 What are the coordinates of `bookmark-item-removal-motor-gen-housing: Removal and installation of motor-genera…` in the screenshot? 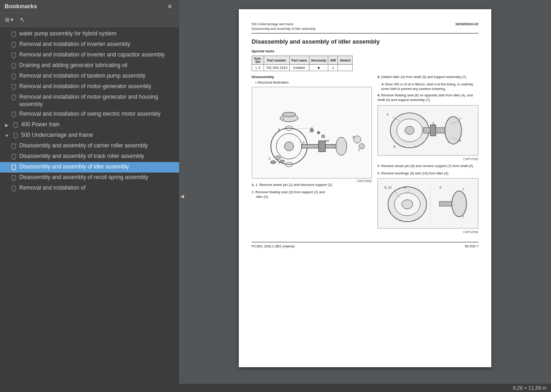 It's located at (90, 101).